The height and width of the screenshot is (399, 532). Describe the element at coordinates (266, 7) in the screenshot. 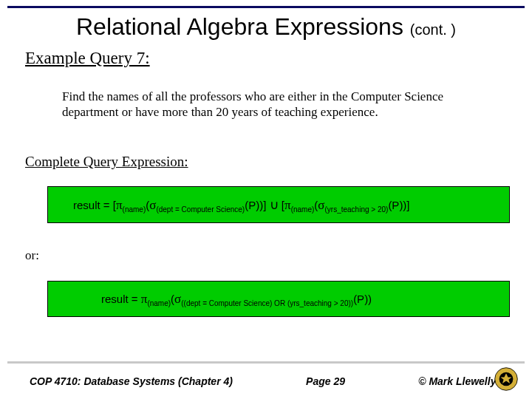

I see `top-rule` at that location.